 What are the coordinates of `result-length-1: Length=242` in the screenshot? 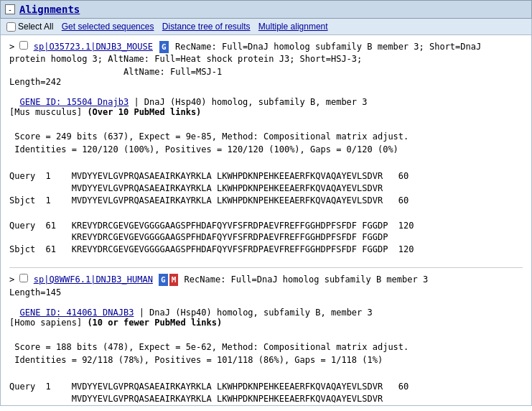 It's located at (266, 82).